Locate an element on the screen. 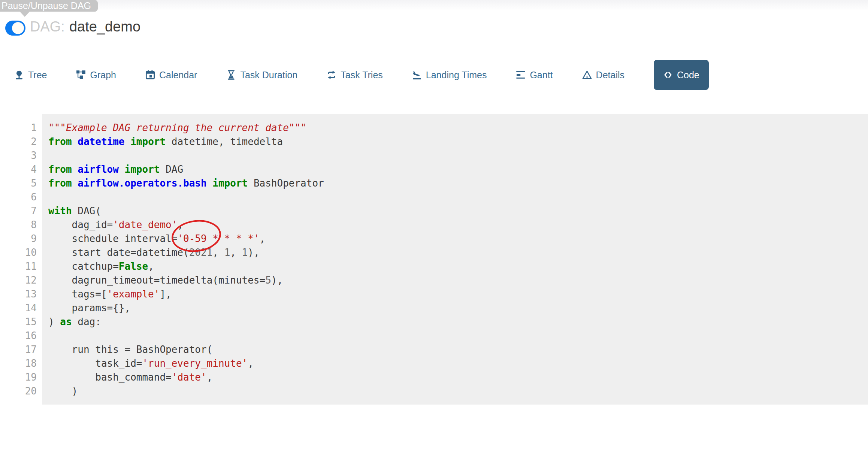 The image size is (868, 460). line-number: 20 is located at coordinates (18, 391).